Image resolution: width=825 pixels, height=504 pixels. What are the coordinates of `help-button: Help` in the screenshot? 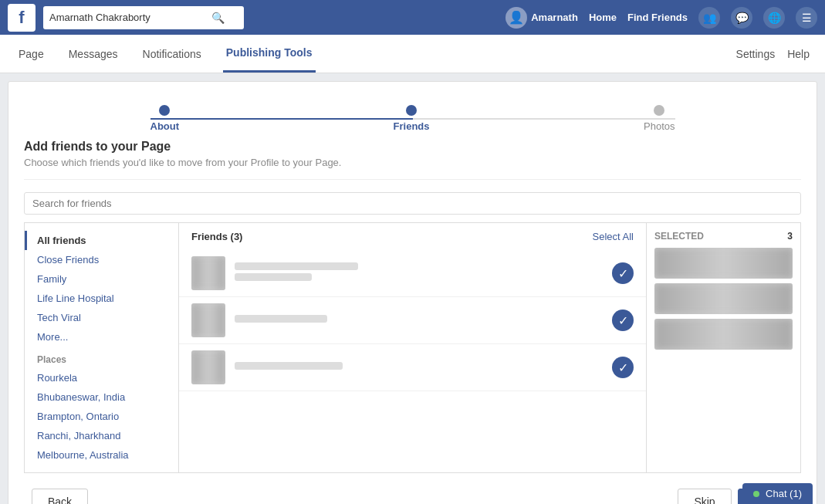 It's located at (798, 54).